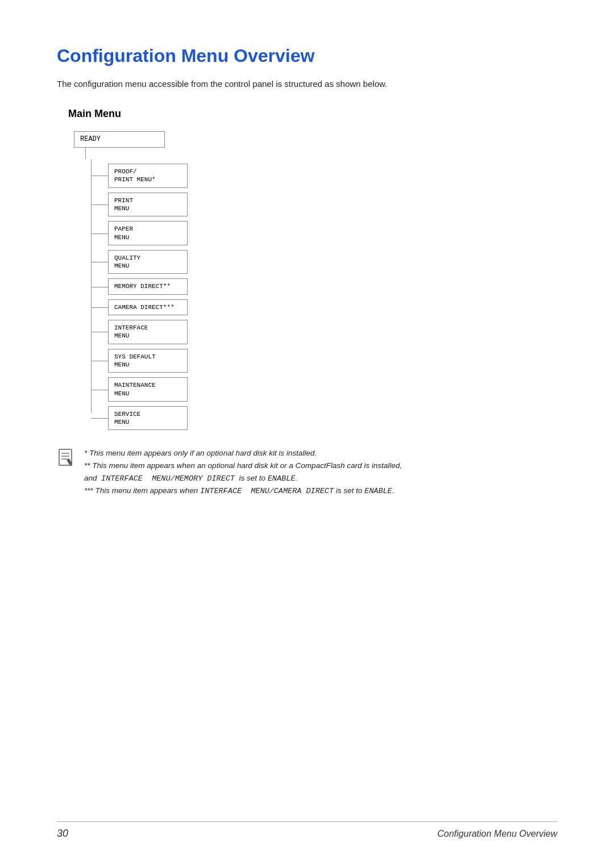  I want to click on section-title: Main Menu, so click(313, 114).